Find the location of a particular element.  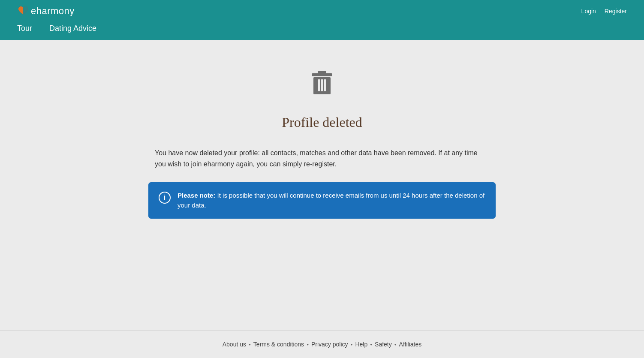

footer-help: Help is located at coordinates (361, 344).